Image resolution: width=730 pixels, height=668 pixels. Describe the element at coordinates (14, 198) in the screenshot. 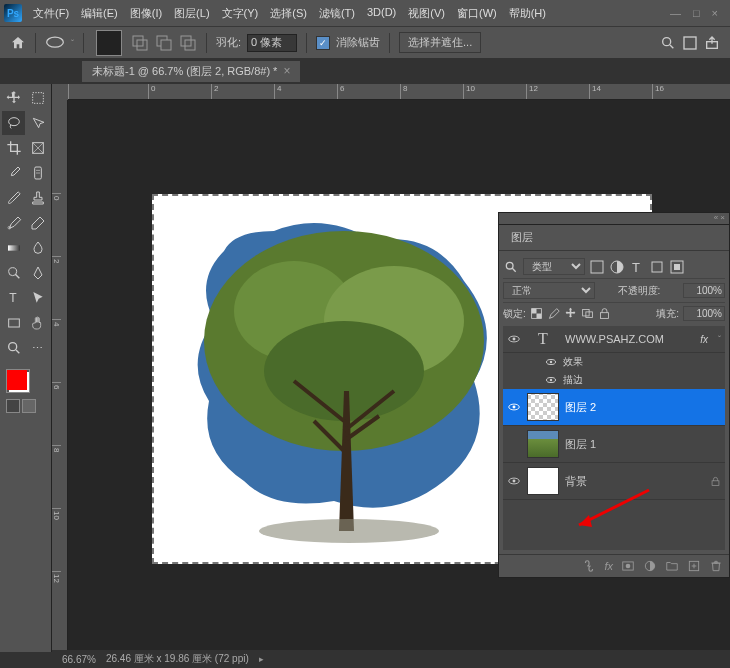

I see `brush-tool` at that location.